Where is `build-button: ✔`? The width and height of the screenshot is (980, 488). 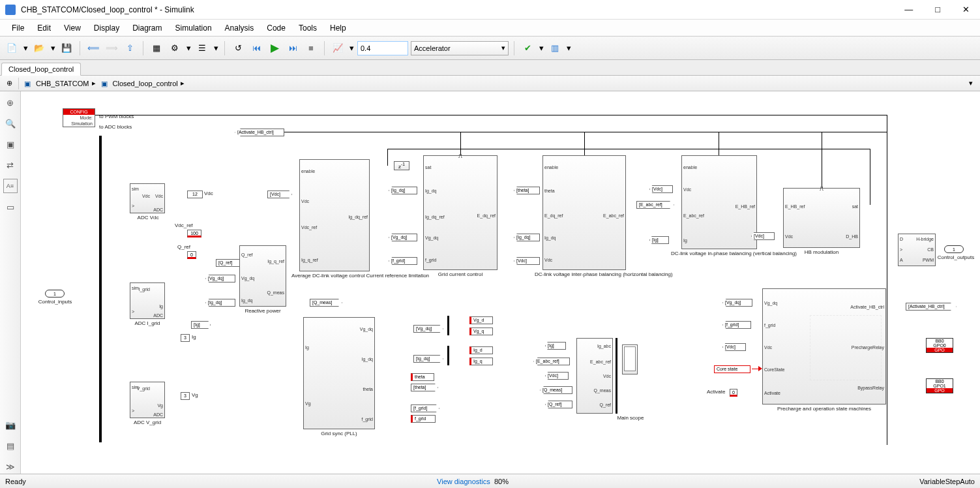
build-button: ✔ is located at coordinates (527, 48).